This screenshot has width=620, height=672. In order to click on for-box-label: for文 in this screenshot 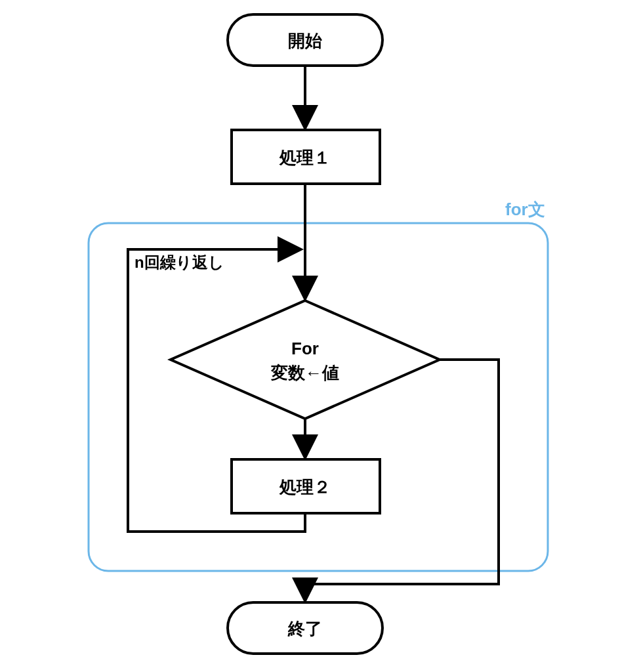, I will do `click(525, 209)`.